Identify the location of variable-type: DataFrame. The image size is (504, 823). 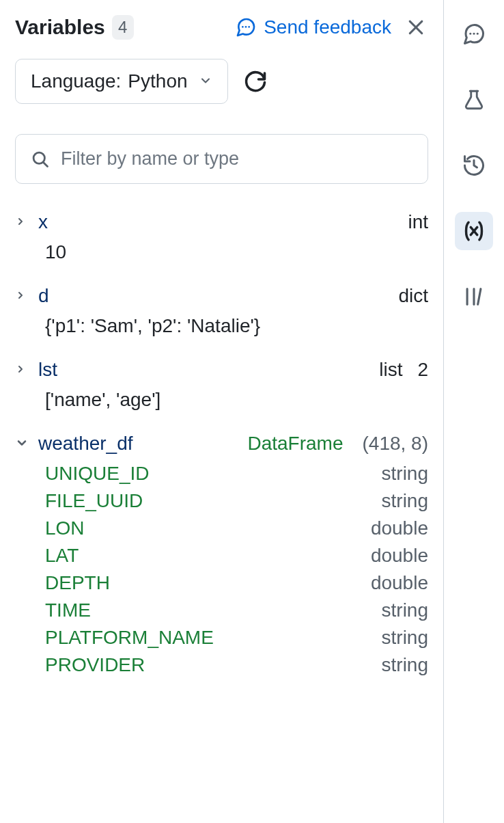
(295, 444).